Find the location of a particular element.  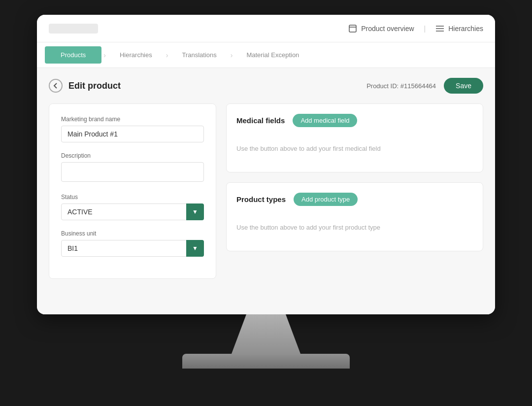

business-unit-label: Business unit is located at coordinates (133, 234).